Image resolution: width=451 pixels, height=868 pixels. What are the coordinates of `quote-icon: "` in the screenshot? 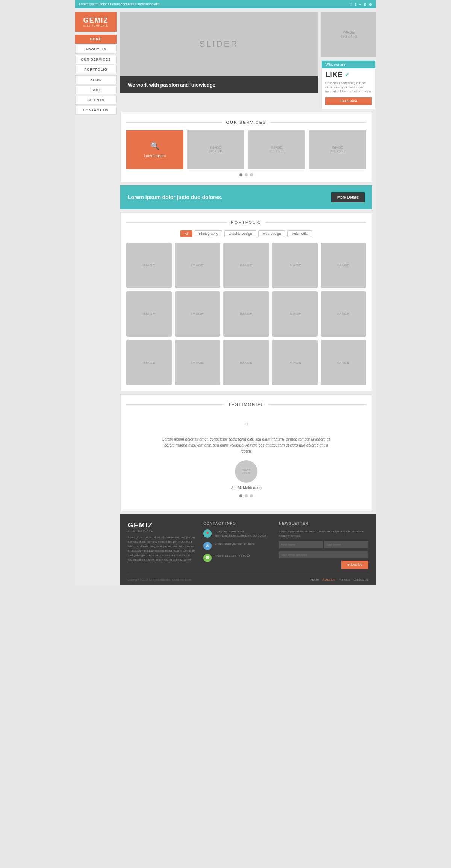 It's located at (246, 426).